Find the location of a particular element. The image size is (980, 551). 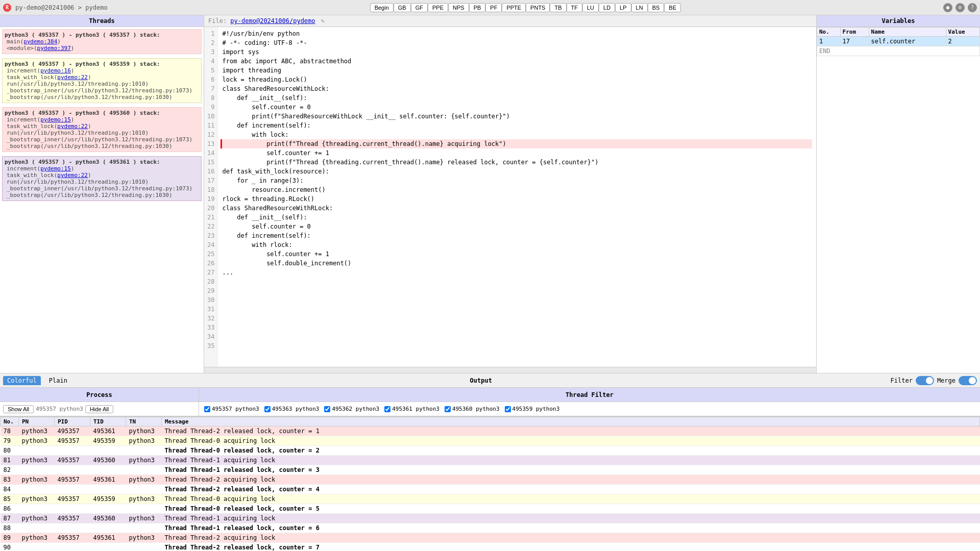

line-number: 6 is located at coordinates (211, 80).